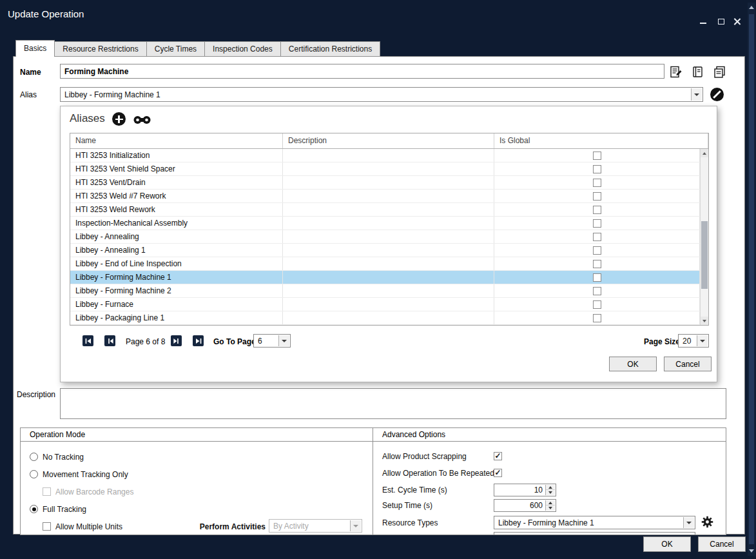 The height and width of the screenshot is (559, 756). What do you see at coordinates (703, 23) in the screenshot?
I see `minimize-button` at bounding box center [703, 23].